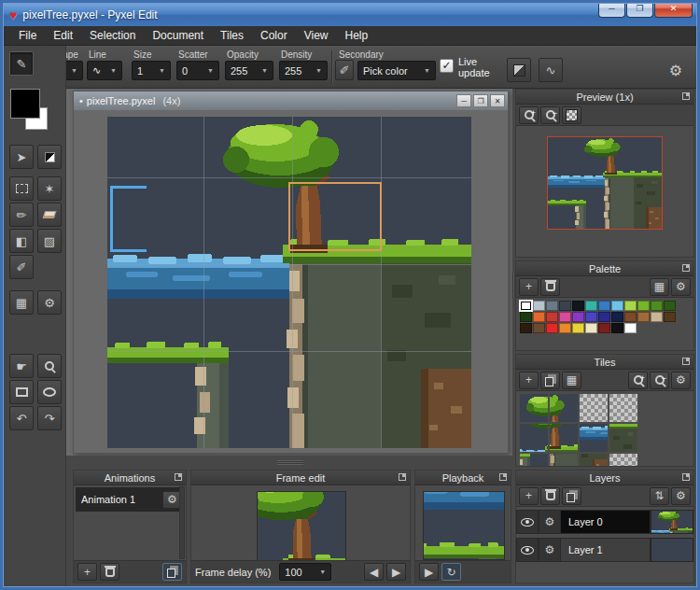 This screenshot has height=590, width=700. I want to click on layer-row: ⚙ Layer 1, so click(605, 550).